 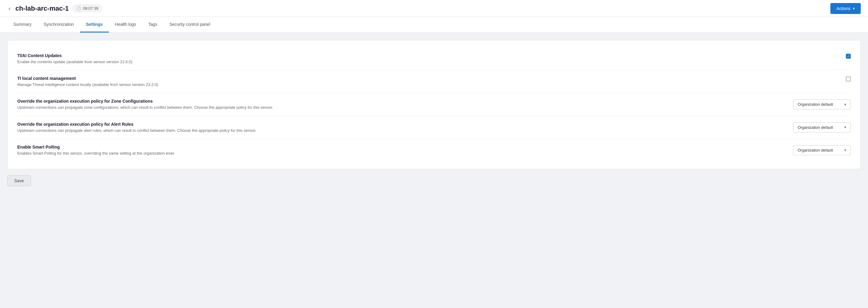 I want to click on checkbox-ti-ai-content-updates: ✓, so click(x=848, y=56).